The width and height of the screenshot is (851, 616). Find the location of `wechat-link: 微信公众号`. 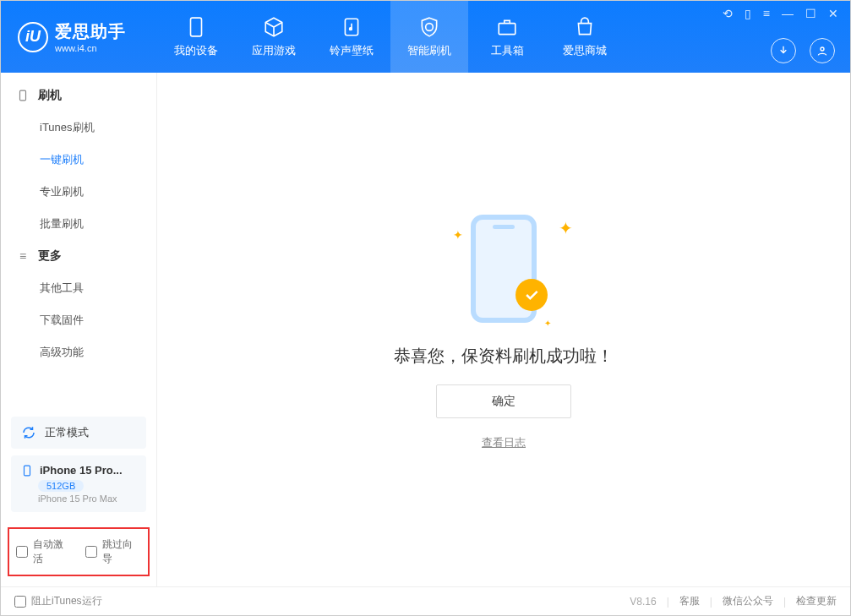

wechat-link: 微信公众号 is located at coordinates (748, 602).